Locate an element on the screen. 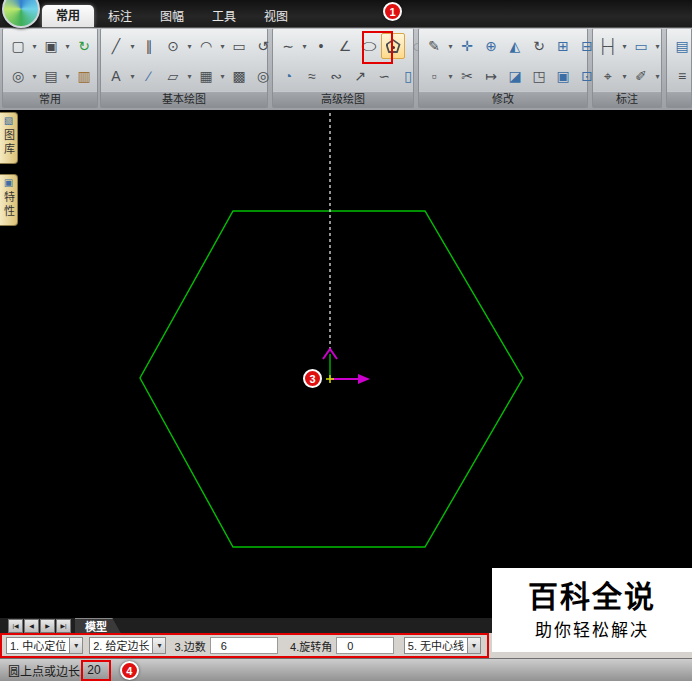  label-dropdown: ▾ is located at coordinates (658, 46).